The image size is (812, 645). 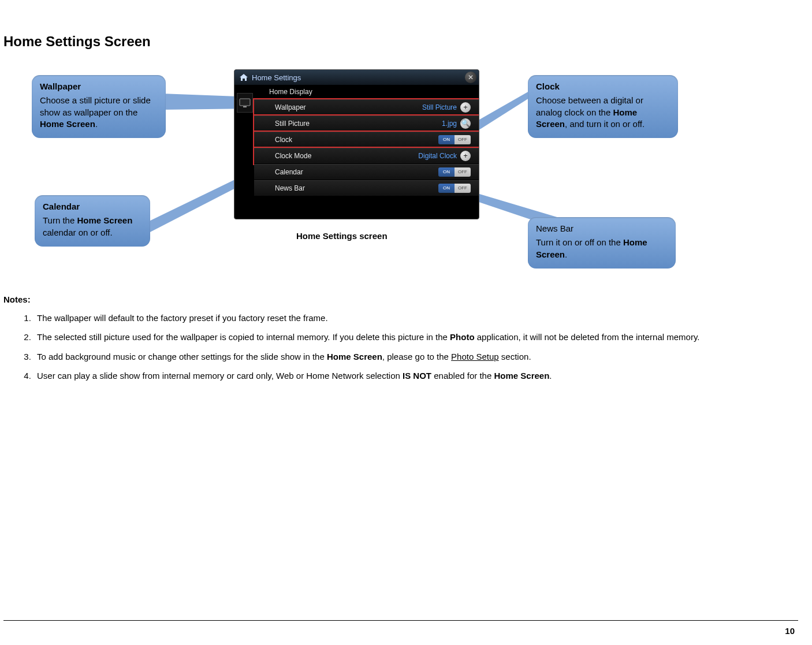 I want to click on callout-wallpaper-body: Choose a still picture or slide show as …, so click(x=95, y=112).